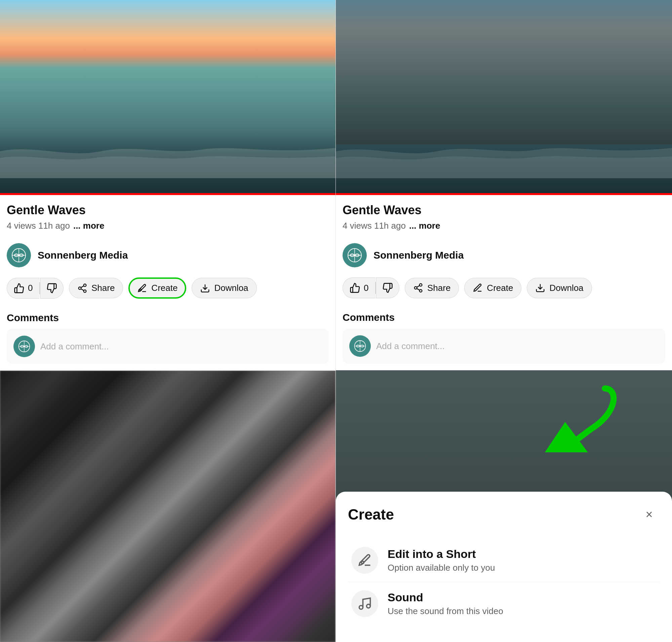 The height and width of the screenshot is (642, 672). Describe the element at coordinates (365, 604) in the screenshot. I see `sound-icon` at that location.